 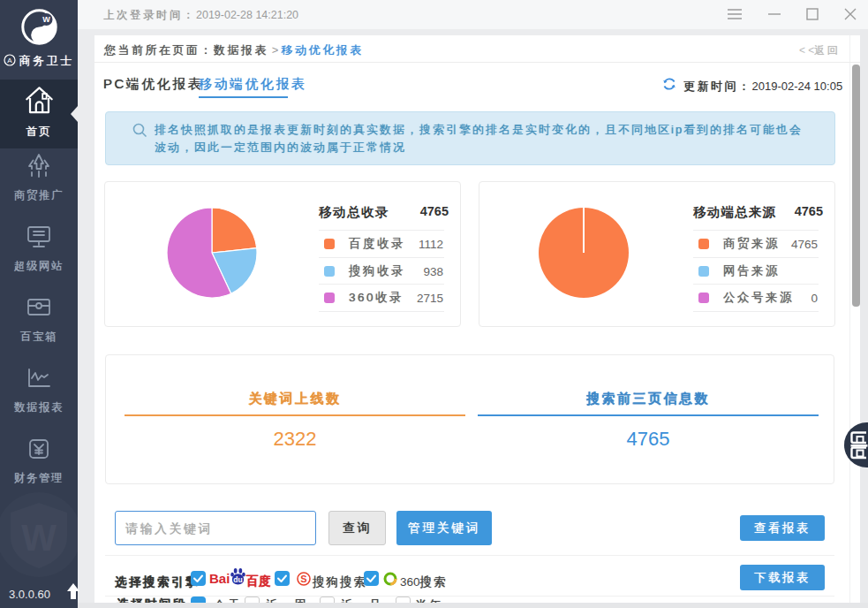 I want to click on svg-text: A, so click(x=11, y=60).